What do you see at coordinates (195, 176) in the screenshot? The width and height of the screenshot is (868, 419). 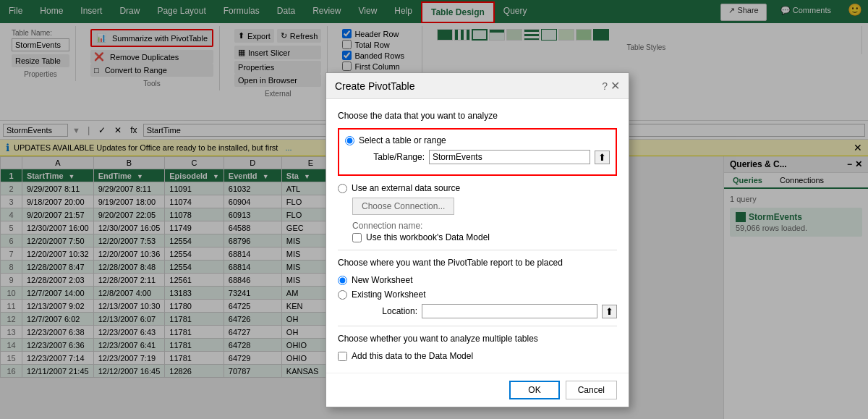 I see `col-episode-id-header: EpisodeId ▼` at bounding box center [195, 176].